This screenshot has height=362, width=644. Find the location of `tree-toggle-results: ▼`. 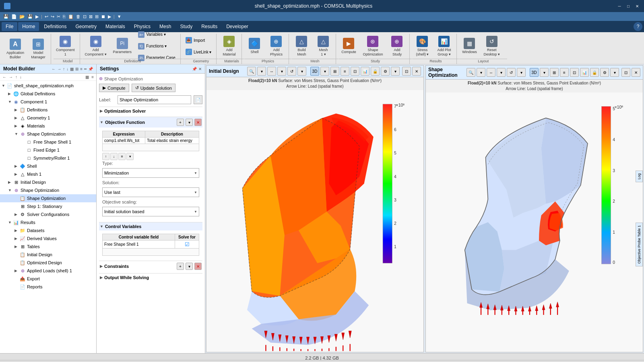

tree-toggle-results: ▼ is located at coordinates (10, 222).